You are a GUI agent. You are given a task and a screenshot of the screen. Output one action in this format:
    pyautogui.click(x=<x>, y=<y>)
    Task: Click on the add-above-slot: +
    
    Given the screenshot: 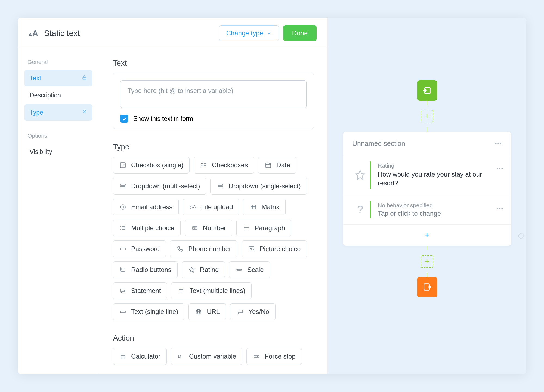 What is the action you would take?
    pyautogui.click(x=427, y=116)
    